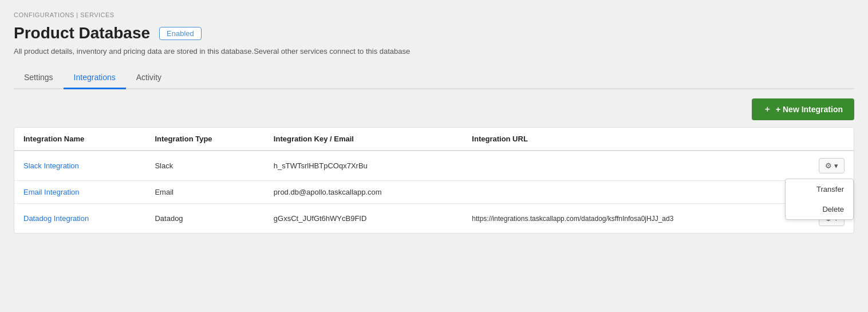 This screenshot has width=868, height=312. Describe the element at coordinates (434, 52) in the screenshot. I see `page-description: All product details, inventory and prici…` at that location.